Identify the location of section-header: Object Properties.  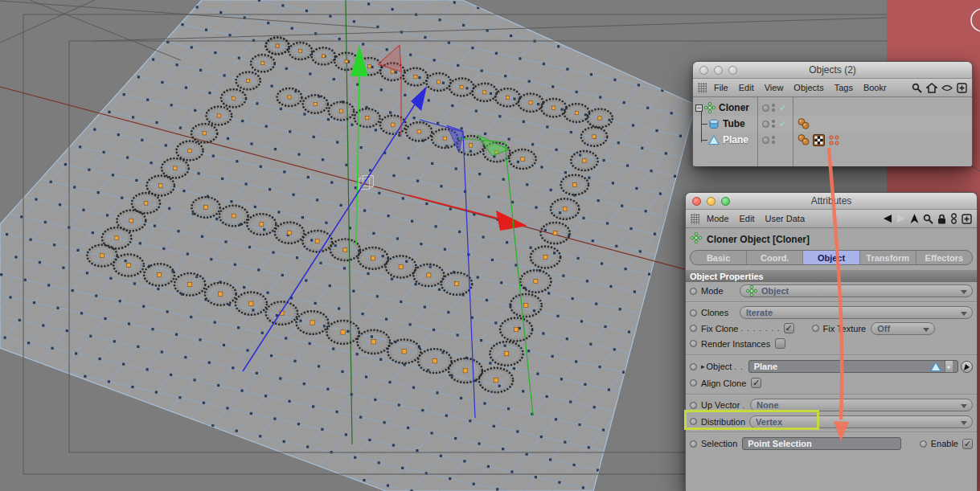
(831, 276).